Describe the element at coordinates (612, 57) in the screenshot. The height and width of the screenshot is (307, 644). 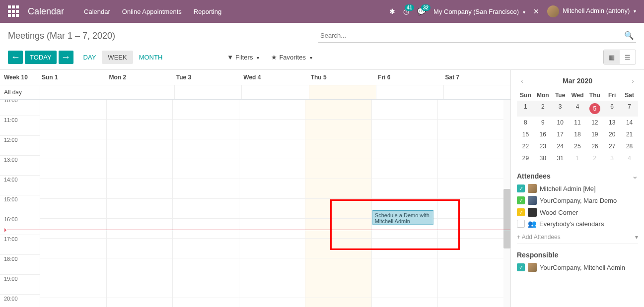
I see `calendar-view-button: ▦` at that location.